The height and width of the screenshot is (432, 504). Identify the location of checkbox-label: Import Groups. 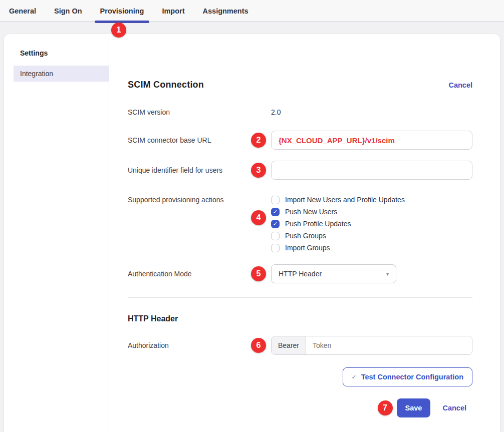
(308, 248).